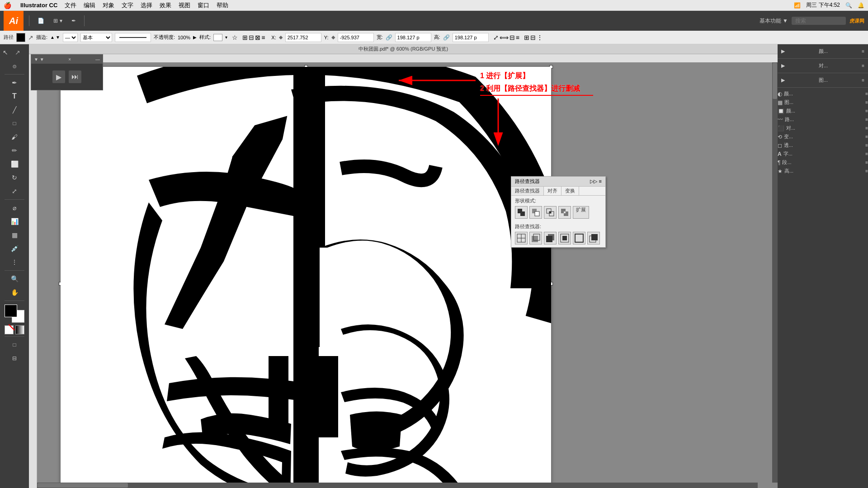  What do you see at coordinates (581, 212) in the screenshot?
I see `expand-shape-btn: 扩展` at bounding box center [581, 212].